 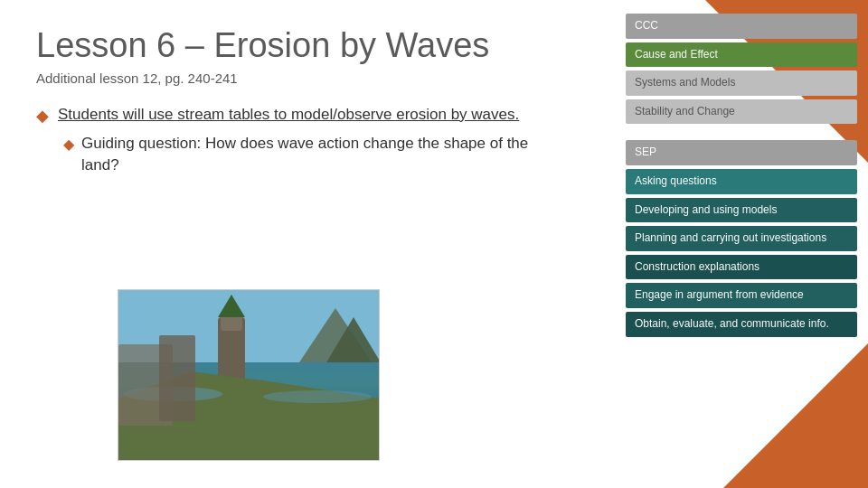 What do you see at coordinates (741, 83) in the screenshot?
I see `ccc-systems-models: Systems and Models` at bounding box center [741, 83].